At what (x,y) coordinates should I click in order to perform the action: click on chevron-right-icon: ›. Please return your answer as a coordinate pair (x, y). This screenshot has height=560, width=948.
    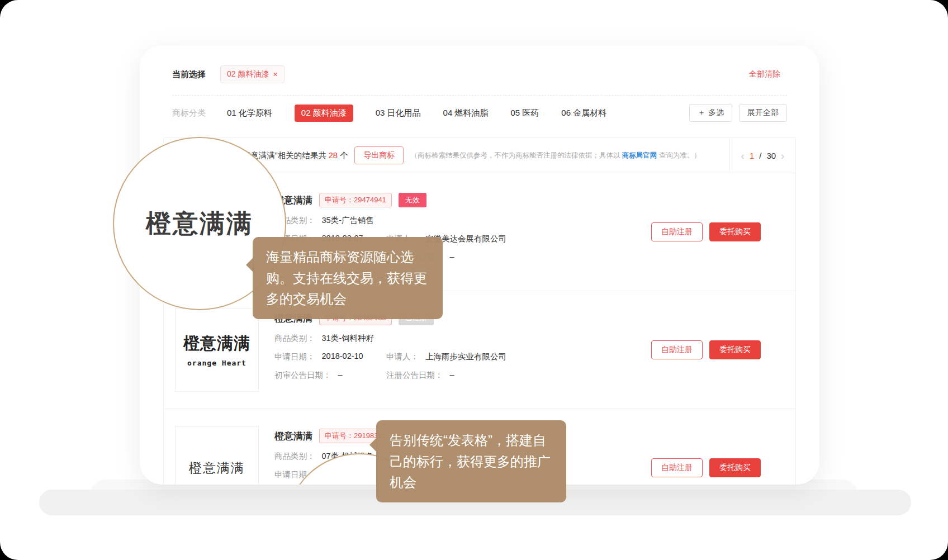
    Looking at the image, I should click on (783, 155).